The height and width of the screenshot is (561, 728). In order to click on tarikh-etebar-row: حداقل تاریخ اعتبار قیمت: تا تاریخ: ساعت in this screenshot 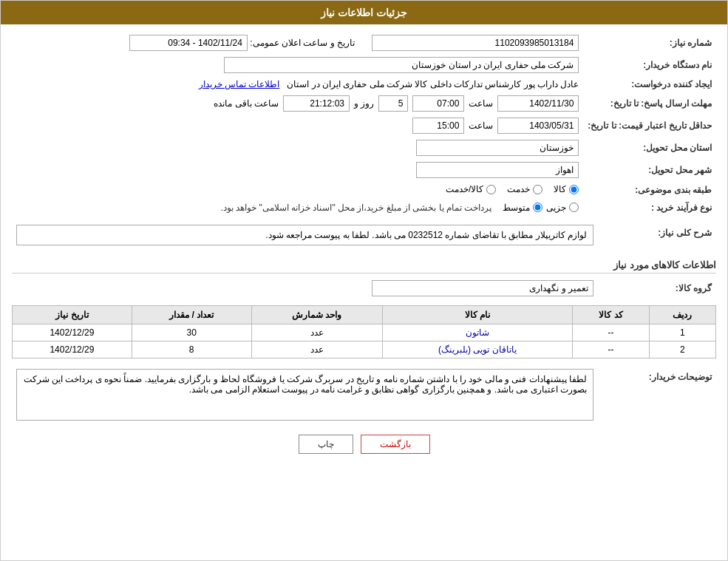, I will do `click(364, 126)`.